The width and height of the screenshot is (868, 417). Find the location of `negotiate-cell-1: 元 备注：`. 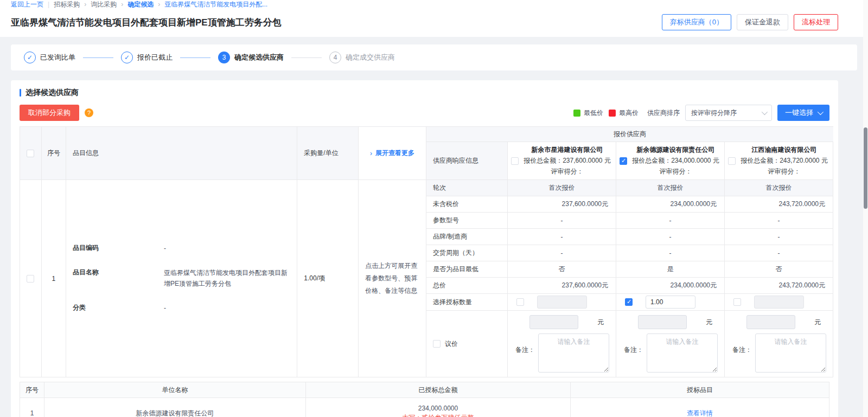

negotiate-cell-1: 元 备注： is located at coordinates (562, 344).